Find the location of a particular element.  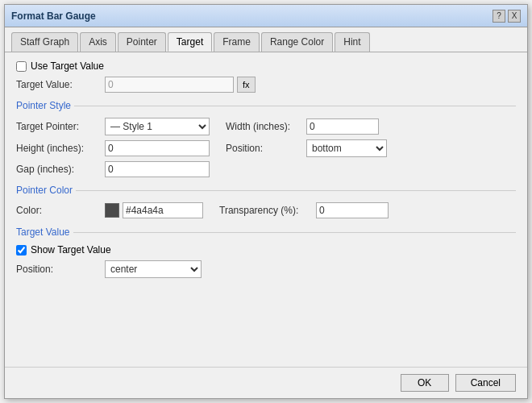

pointer-color-line is located at coordinates (296, 190).